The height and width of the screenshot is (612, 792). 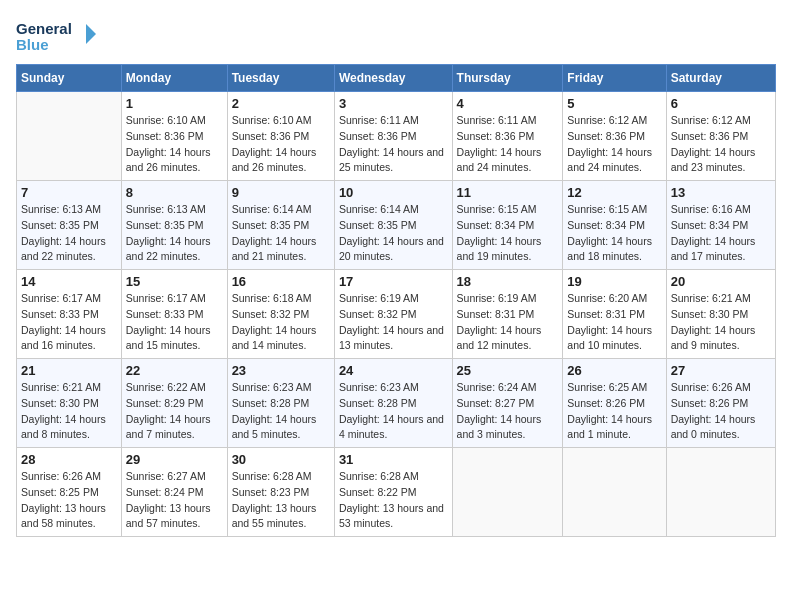 I want to click on week-row-3: 14Sunrise: 6:17 AMSunset: 8:33 PMDayligh…, so click(x=396, y=314).